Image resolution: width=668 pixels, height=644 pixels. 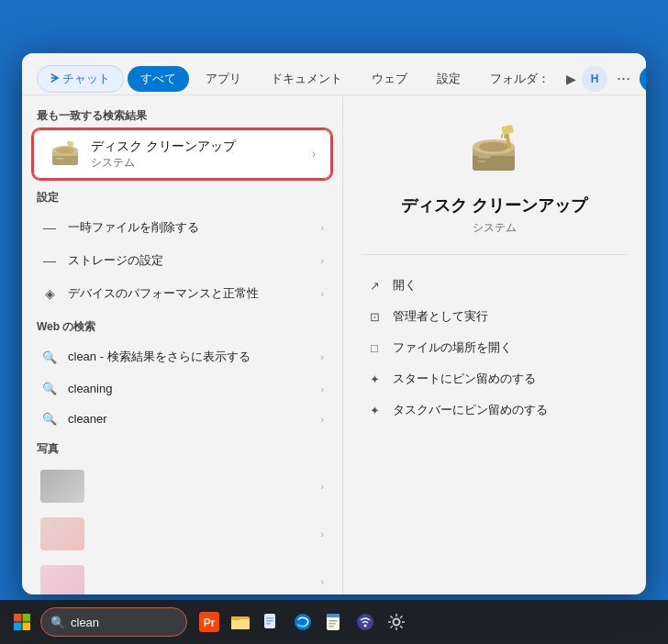 What do you see at coordinates (495, 348) in the screenshot?
I see `action-open-location: □ ファイルの場所を開く` at bounding box center [495, 348].